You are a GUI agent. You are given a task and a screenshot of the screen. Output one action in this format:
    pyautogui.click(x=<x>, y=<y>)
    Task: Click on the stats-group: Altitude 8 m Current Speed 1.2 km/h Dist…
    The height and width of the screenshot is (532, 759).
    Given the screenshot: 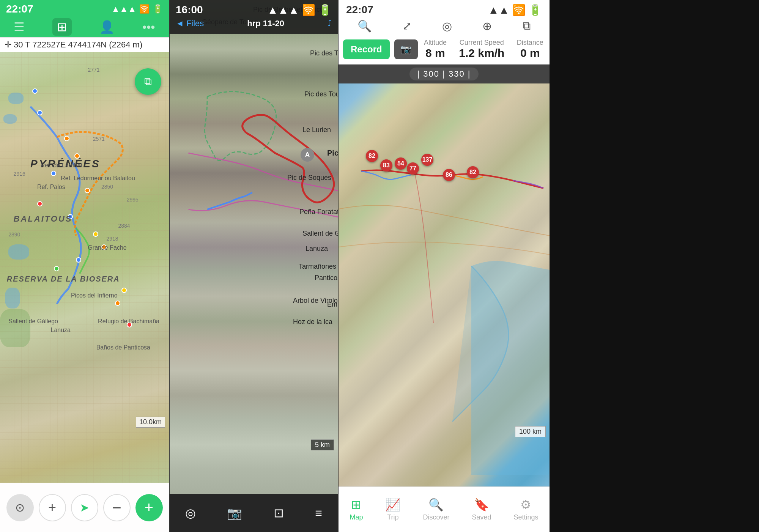 What is the action you would take?
    pyautogui.click(x=483, y=49)
    